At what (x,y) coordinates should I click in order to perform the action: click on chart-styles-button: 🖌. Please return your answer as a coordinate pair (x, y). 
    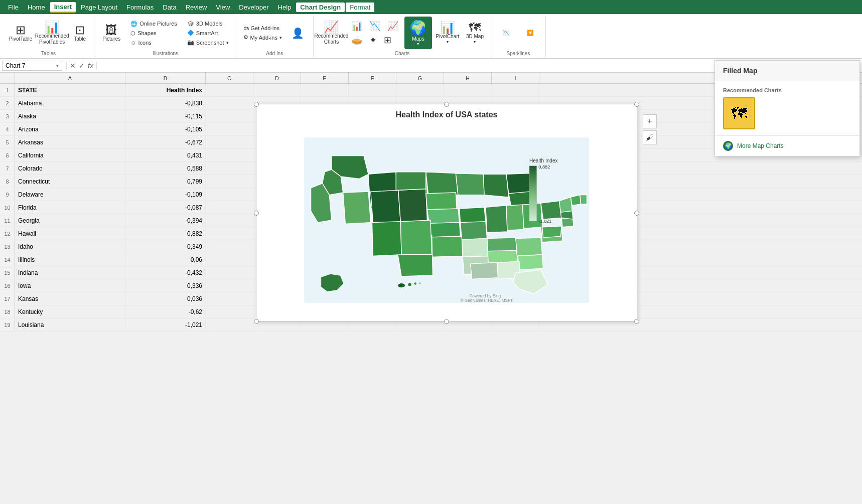
    Looking at the image, I should click on (650, 137).